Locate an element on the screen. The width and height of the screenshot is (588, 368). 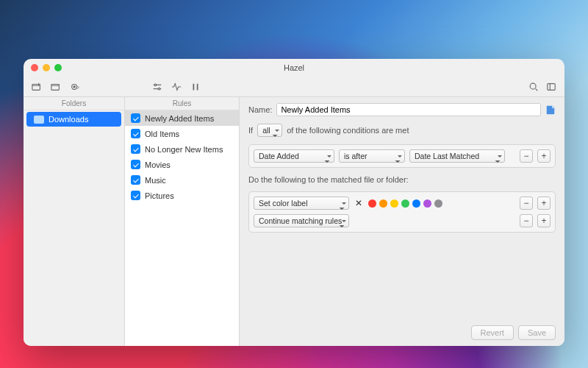
condition-attr-popup: Date Added is located at coordinates (294, 156).